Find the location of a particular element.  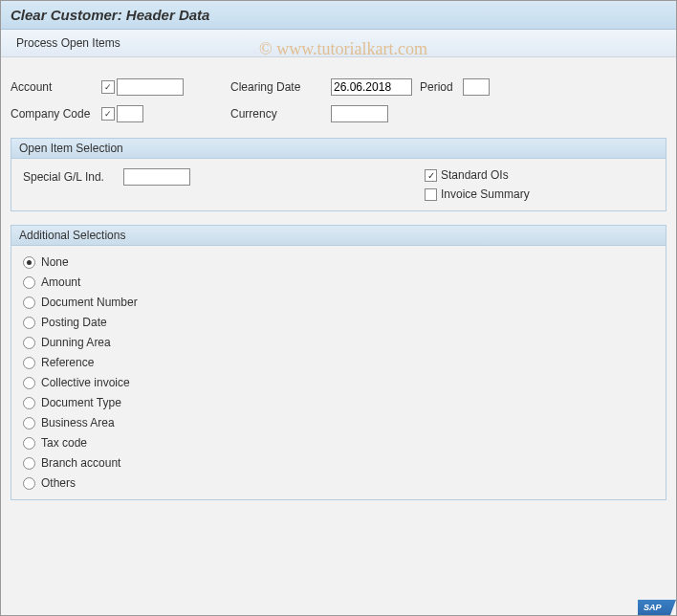

standard-ois-row: ✓ Standard OIs is located at coordinates (477, 175).